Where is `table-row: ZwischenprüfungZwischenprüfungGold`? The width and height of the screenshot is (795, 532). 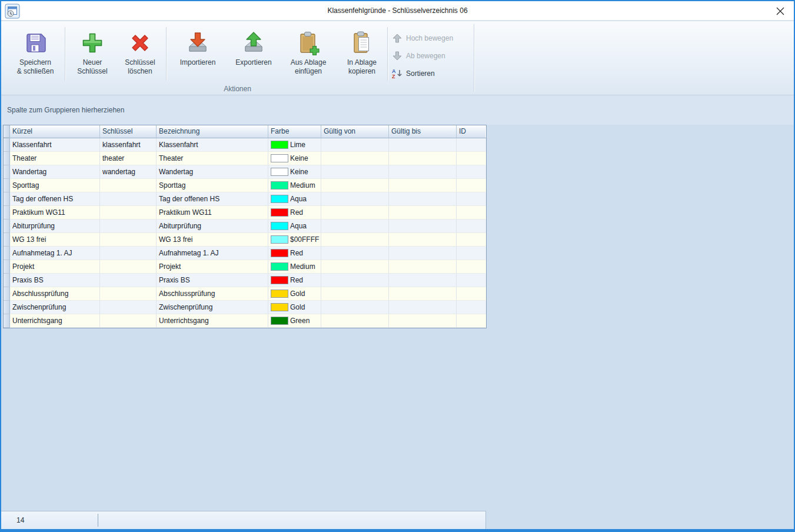
table-row: ZwischenprüfungZwischenprüfungGold is located at coordinates (245, 307).